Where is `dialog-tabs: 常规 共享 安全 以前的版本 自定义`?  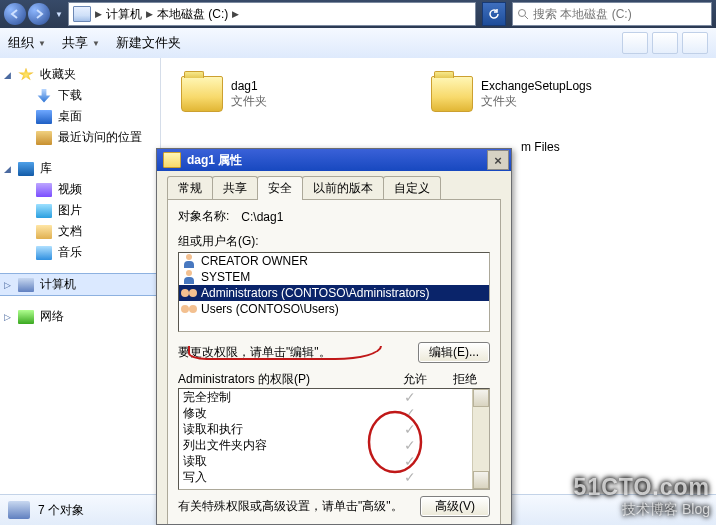
dialog-tabs: 常规 共享 安全 以前的版本 自定义 is located at coordinates (334, 188).